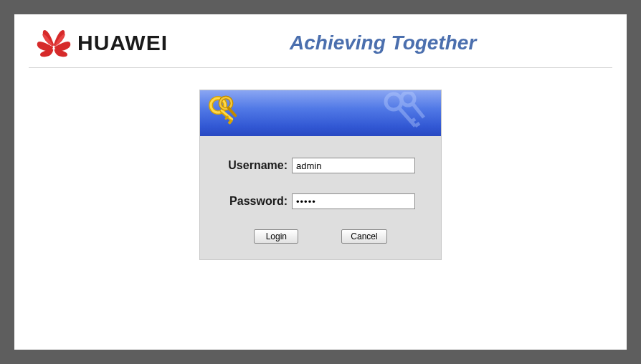  What do you see at coordinates (320, 166) in the screenshot?
I see `username-row: Username:` at bounding box center [320, 166].